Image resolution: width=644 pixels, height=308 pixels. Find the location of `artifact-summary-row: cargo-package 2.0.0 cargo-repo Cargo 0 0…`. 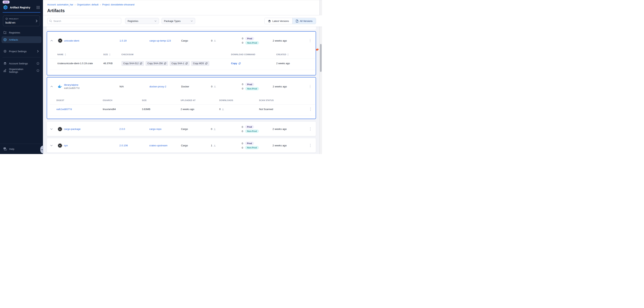

artifact-summary-row: cargo-package 2.0.0 cargo-repo Cargo 0 0… is located at coordinates (182, 129).